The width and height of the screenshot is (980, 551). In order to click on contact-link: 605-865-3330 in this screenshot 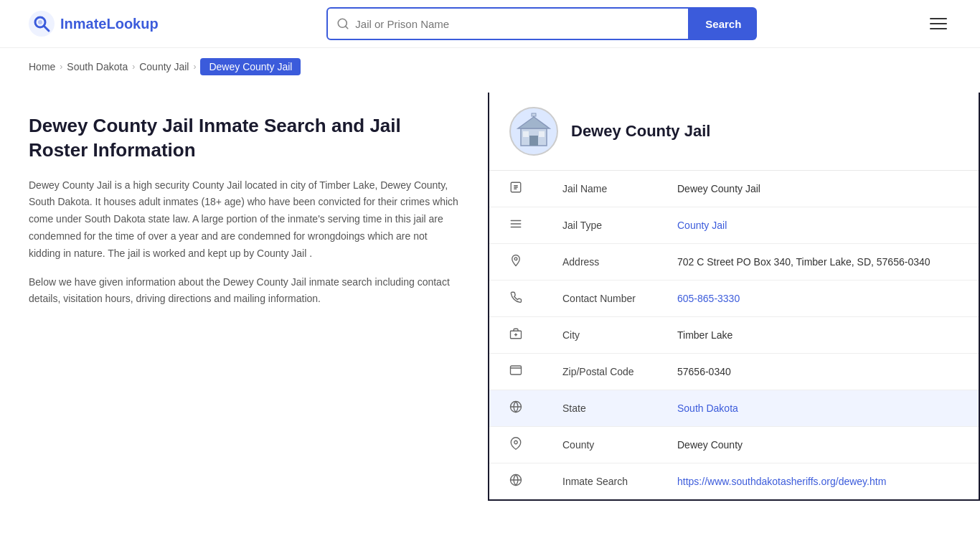, I will do `click(709, 298)`.